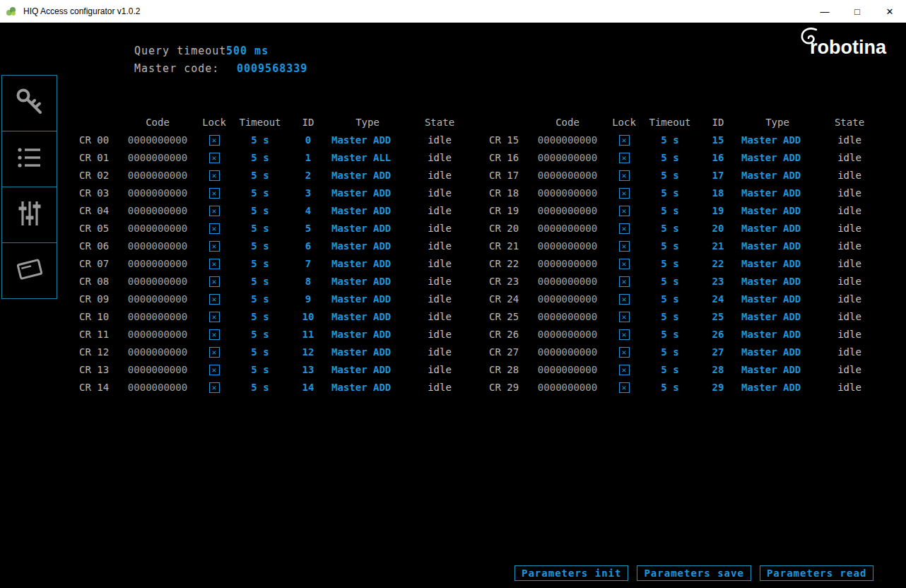 The image size is (906, 588). I want to click on id-value: 14, so click(308, 387).